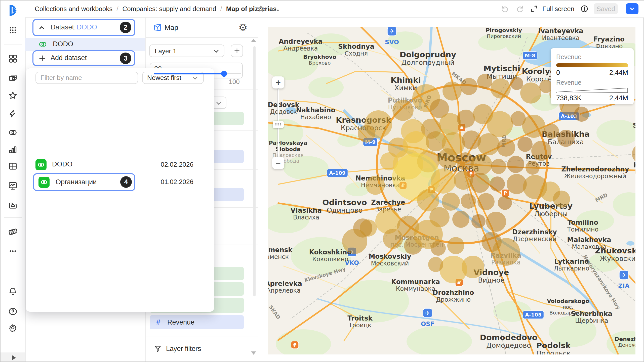  What do you see at coordinates (331, 252) in the screenshot?
I see `svg-text: Kokoshkino` at bounding box center [331, 252].